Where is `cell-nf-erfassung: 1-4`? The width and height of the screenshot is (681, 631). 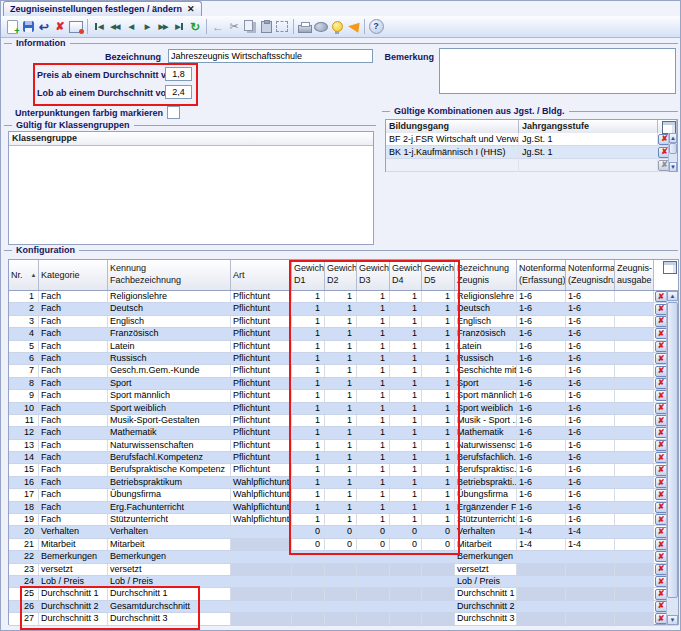 cell-nf-erfassung: 1-4 is located at coordinates (542, 544).